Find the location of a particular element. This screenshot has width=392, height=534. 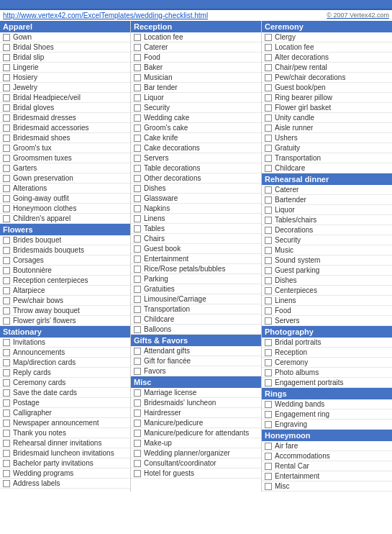

list-item: Bridesmaid luncheon invitations is located at coordinates (65, 453).